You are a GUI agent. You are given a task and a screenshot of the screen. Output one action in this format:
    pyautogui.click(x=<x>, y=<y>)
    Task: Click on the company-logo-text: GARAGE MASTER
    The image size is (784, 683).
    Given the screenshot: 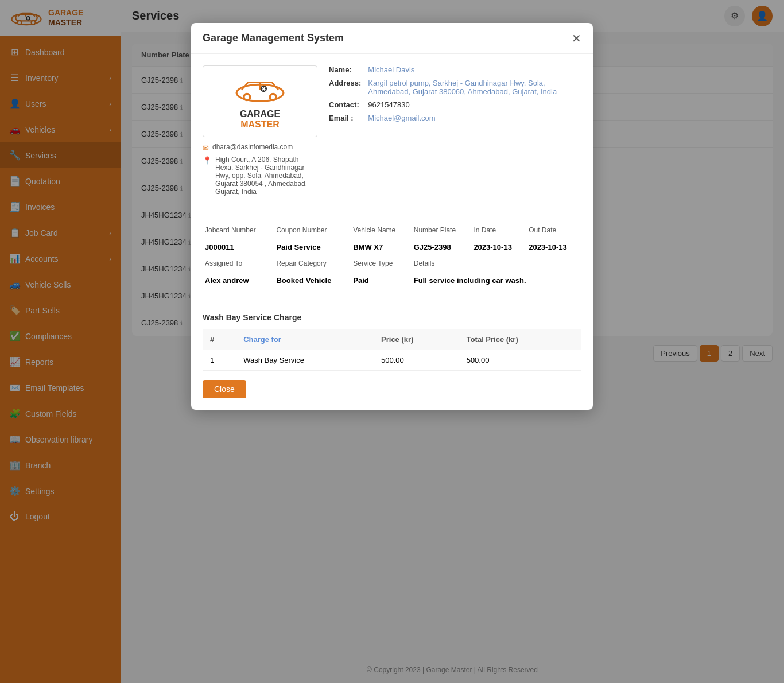 What is the action you would take?
    pyautogui.click(x=260, y=119)
    